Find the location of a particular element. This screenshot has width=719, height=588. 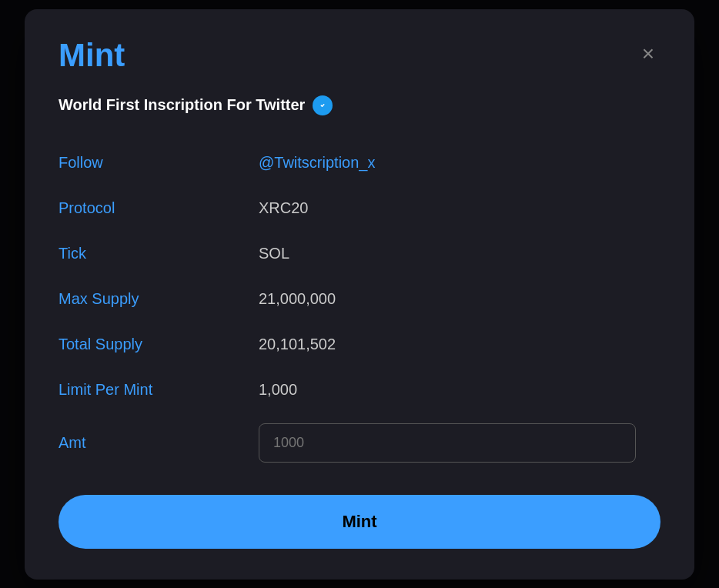

subtitle-text: World First Inscription For Twitter is located at coordinates (182, 105).